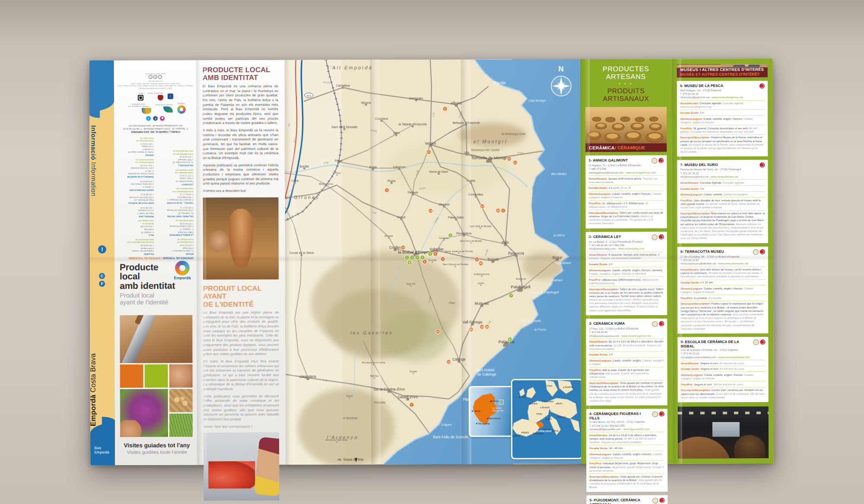 Image resolution: width=864 pixels, height=504 pixels. I want to click on map-town-label: Regencós, so click(517, 253).